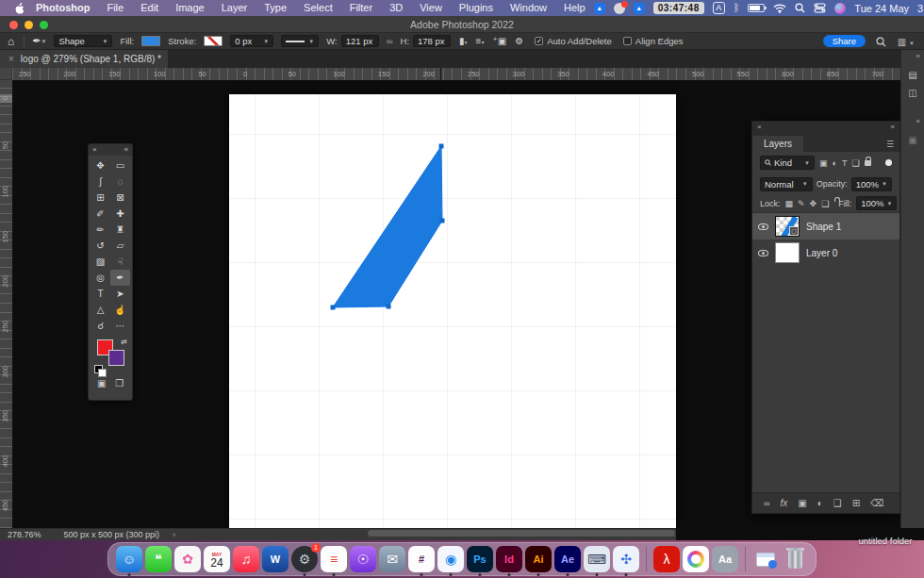  I want to click on workspace-switcher-icon: ▥ ▼, so click(906, 41).